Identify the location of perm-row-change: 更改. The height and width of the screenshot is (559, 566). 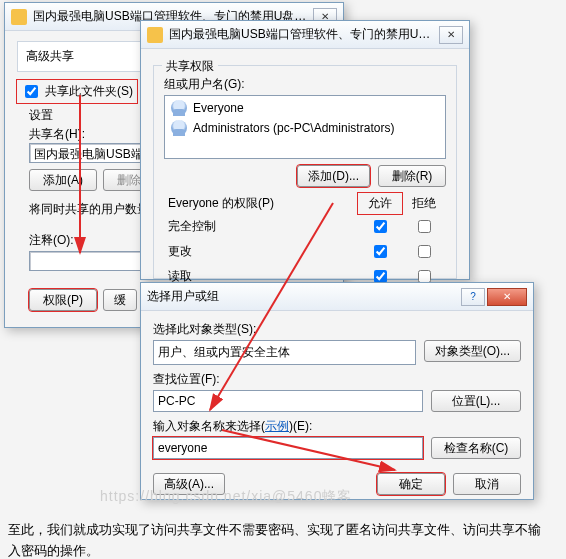
(305, 252).